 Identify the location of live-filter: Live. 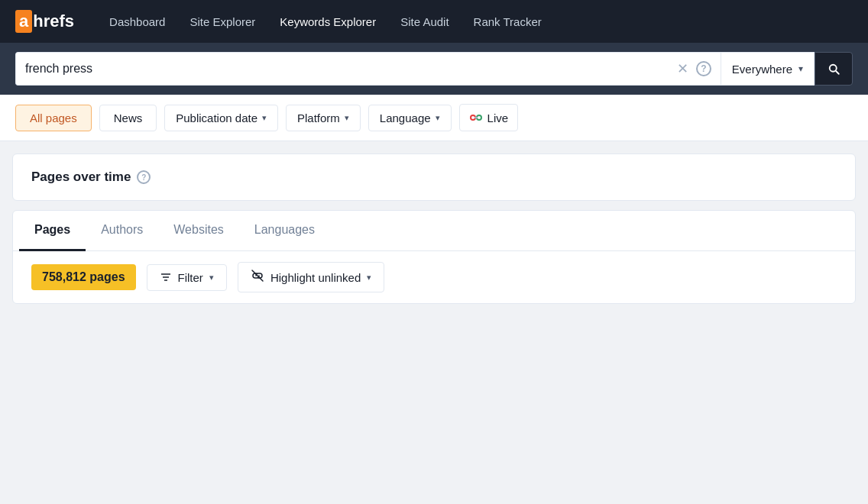
(489, 118).